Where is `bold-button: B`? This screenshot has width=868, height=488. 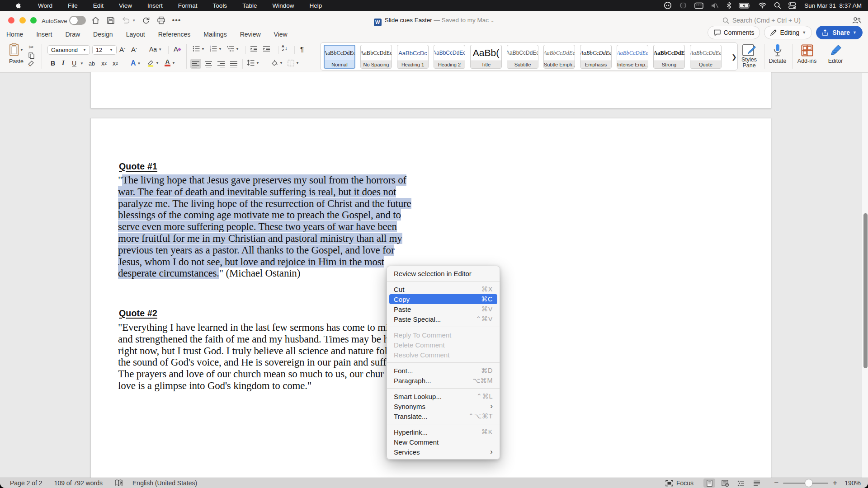 bold-button: B is located at coordinates (53, 63).